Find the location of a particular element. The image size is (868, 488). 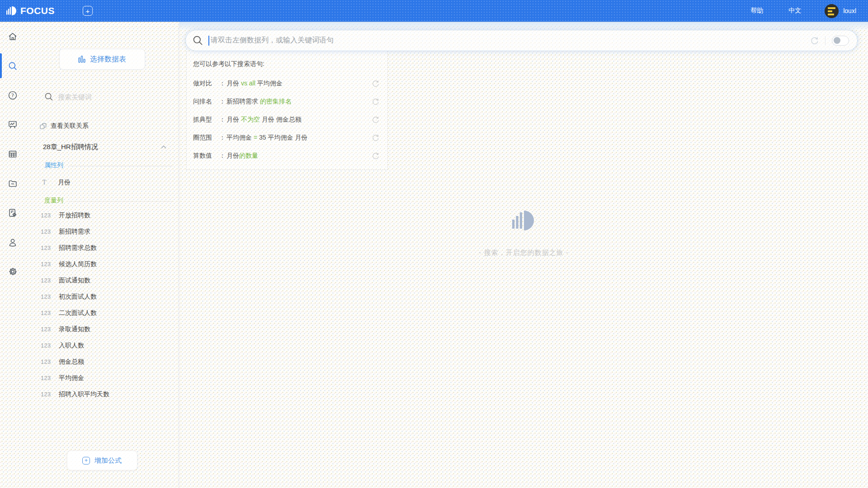

add-formula-button: 增加公式 is located at coordinates (102, 460).